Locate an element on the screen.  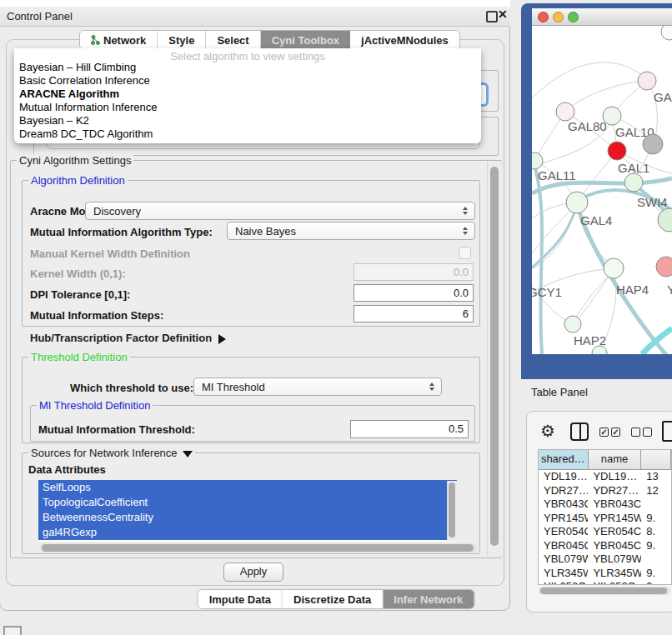
which-threshold-combo: MI Threshold is located at coordinates (318, 387).